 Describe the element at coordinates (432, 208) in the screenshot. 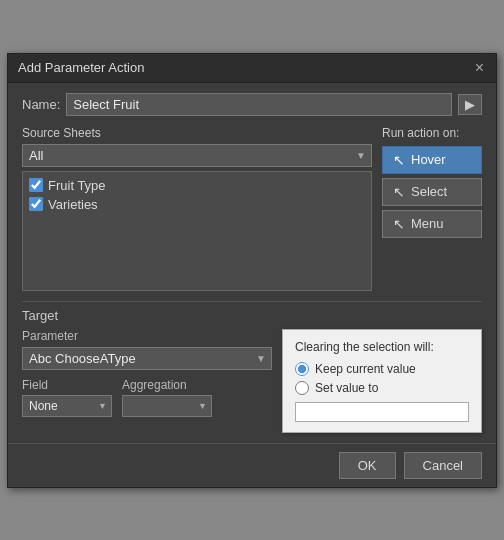

I see `run-action-section: Run action on: ↖ Hover ↖ Select ↖ Menu` at that location.